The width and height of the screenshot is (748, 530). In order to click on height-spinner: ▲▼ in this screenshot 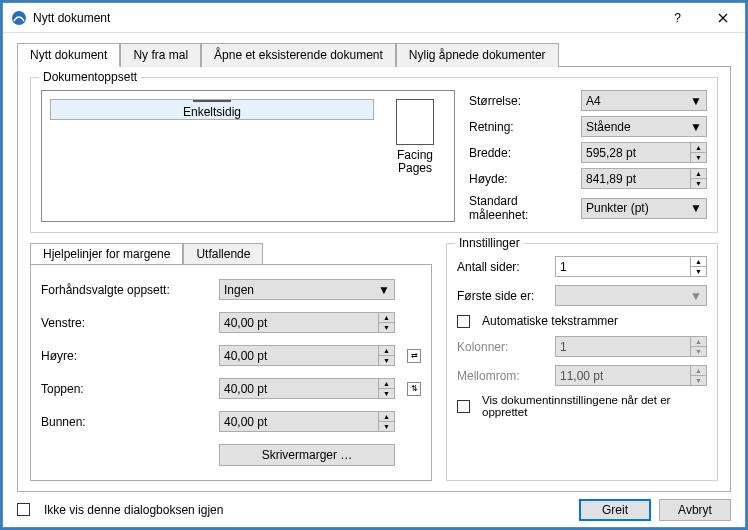, I will do `click(644, 178)`.